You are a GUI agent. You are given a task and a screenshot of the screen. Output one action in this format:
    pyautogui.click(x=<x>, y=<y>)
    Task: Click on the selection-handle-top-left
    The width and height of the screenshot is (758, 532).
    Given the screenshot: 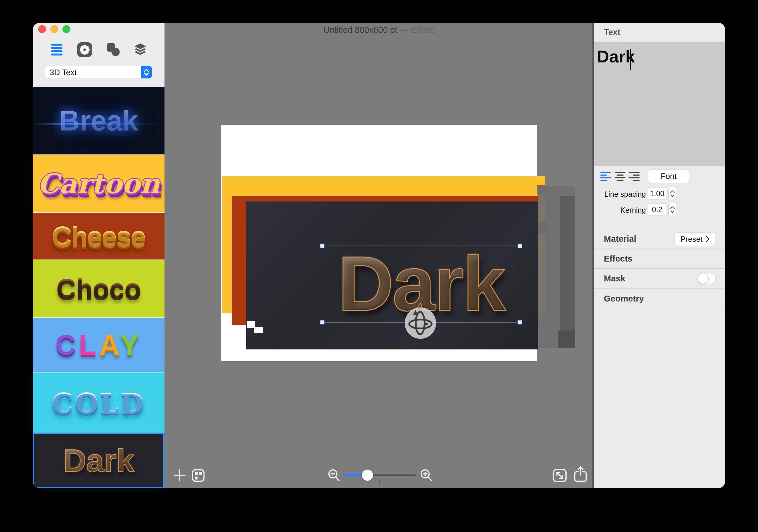 What is the action you would take?
    pyautogui.click(x=322, y=246)
    